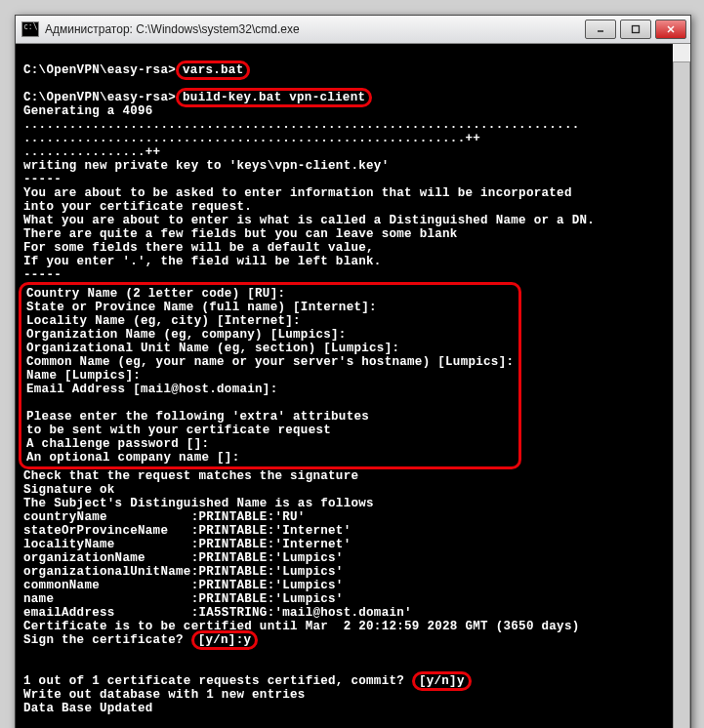 Image resolution: width=704 pixels, height=728 pixels. I want to click on line: Common Name (eg, your name or your serve…, so click(269, 362).